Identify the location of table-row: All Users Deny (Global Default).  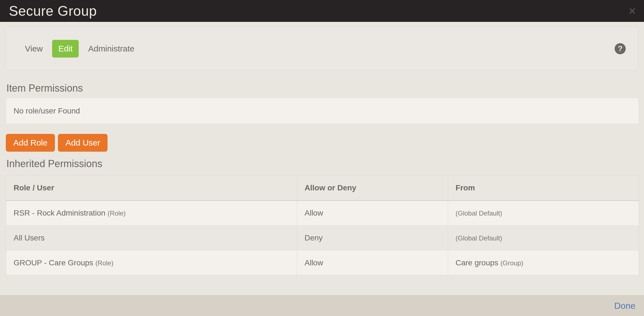
(323, 238).